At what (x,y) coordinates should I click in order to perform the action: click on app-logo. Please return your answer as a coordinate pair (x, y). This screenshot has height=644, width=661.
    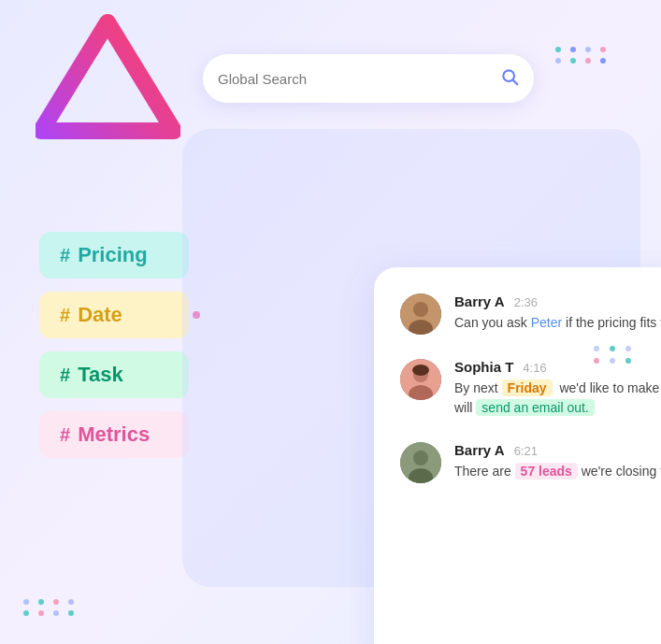
    Looking at the image, I should click on (108, 79).